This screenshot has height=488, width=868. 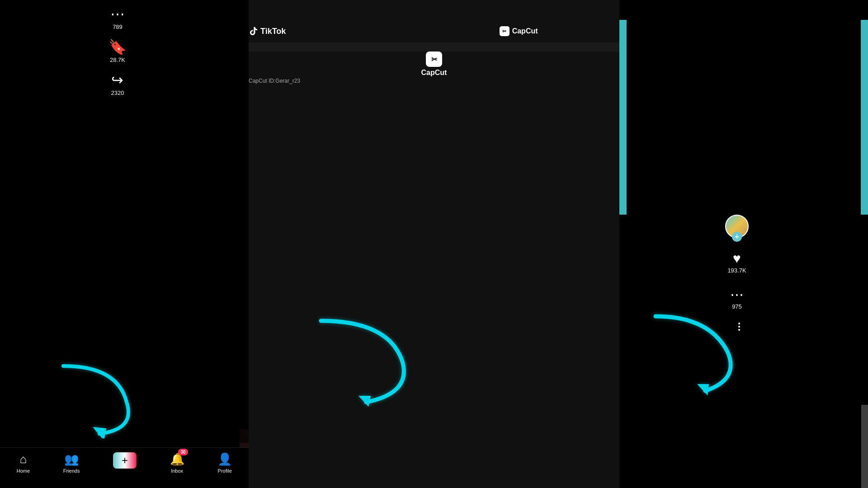 I want to click on comment-action-3: ⋯ 975, so click(x=737, y=298).